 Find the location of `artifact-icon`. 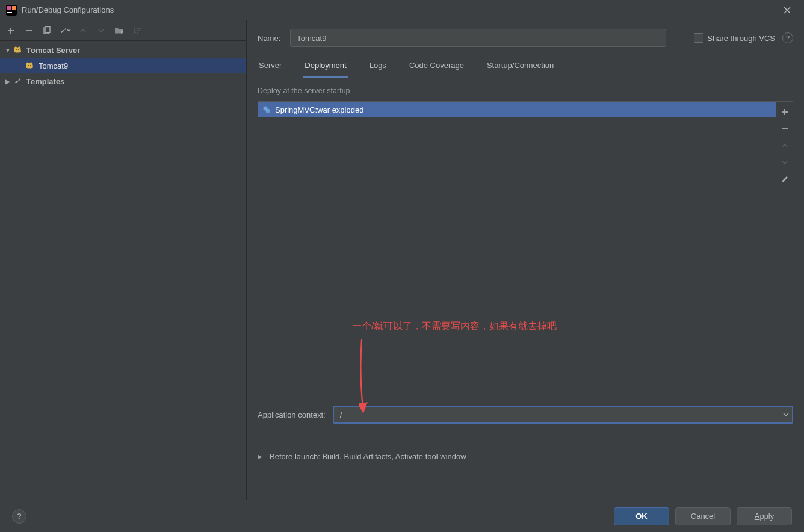

artifact-icon is located at coordinates (267, 110).